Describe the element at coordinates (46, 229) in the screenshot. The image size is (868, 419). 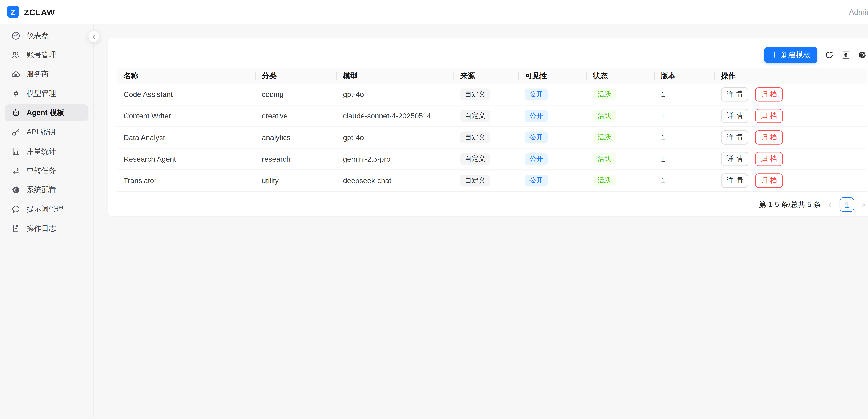
I see `sidebar-item-operation-logs: 操作日志` at that location.